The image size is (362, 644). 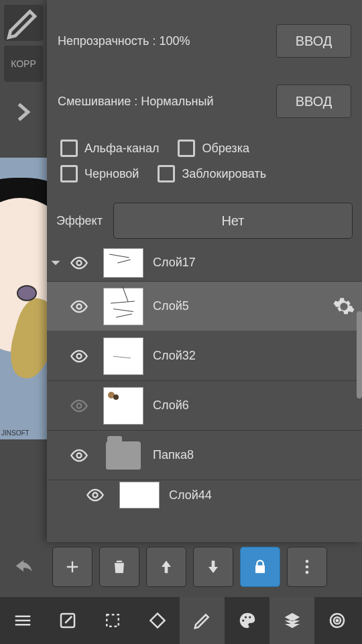 What do you see at coordinates (23, 64) in the screenshot?
I see `tool-secondary-label: КОРР` at bounding box center [23, 64].